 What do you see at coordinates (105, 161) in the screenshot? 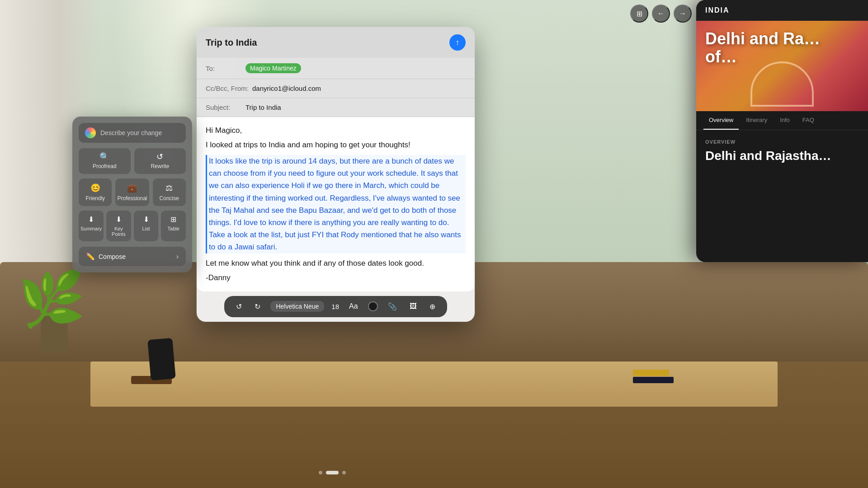
I see `proofread-button: 🔍 Proofread` at bounding box center [105, 161].